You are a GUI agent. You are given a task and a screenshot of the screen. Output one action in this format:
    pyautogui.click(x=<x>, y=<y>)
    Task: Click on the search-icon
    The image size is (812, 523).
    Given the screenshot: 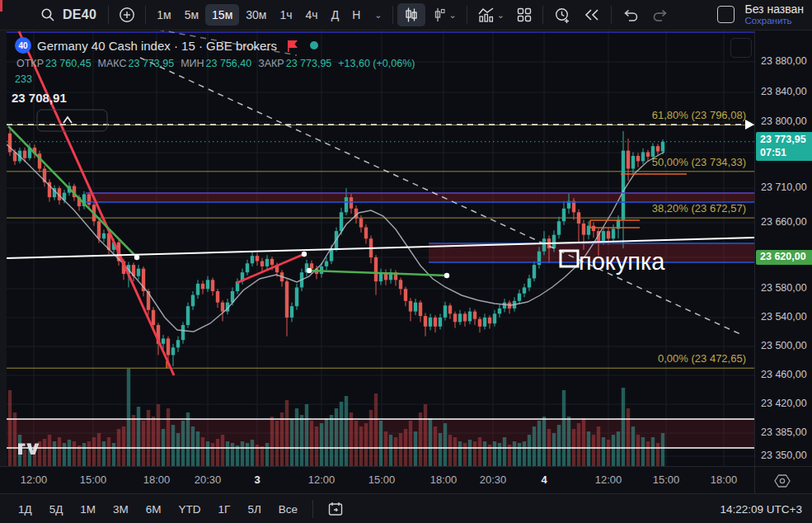 What is the action you would take?
    pyautogui.click(x=48, y=15)
    